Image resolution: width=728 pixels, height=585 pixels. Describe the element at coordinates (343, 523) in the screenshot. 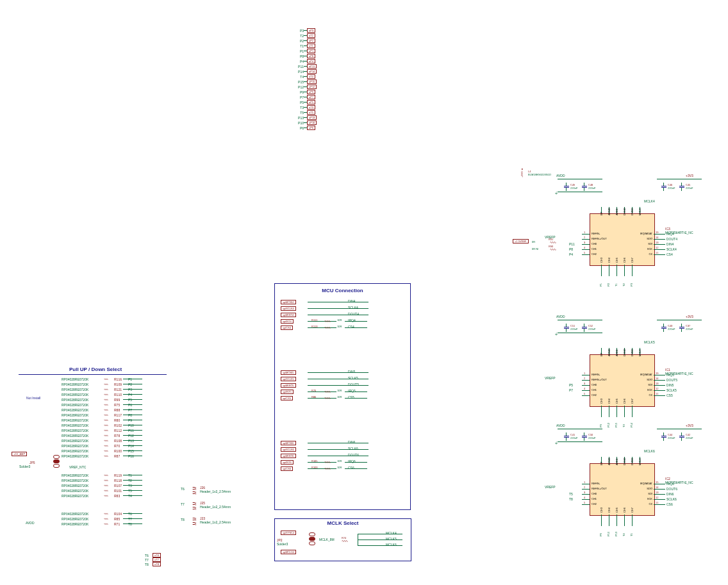

I see `mclk-block-title: MCLK Select` at that location.